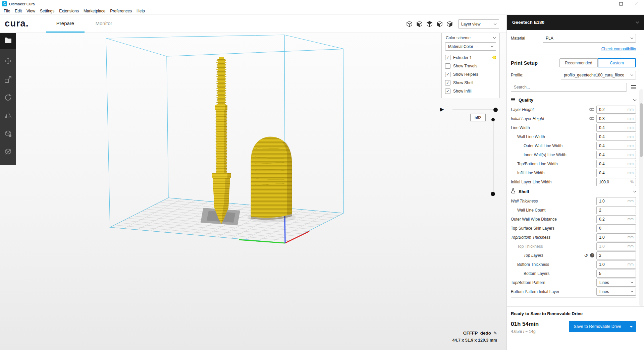 The width and height of the screenshot is (644, 350). Describe the element at coordinates (65, 23) in the screenshot. I see `tab-prepare: Prepare` at that location.